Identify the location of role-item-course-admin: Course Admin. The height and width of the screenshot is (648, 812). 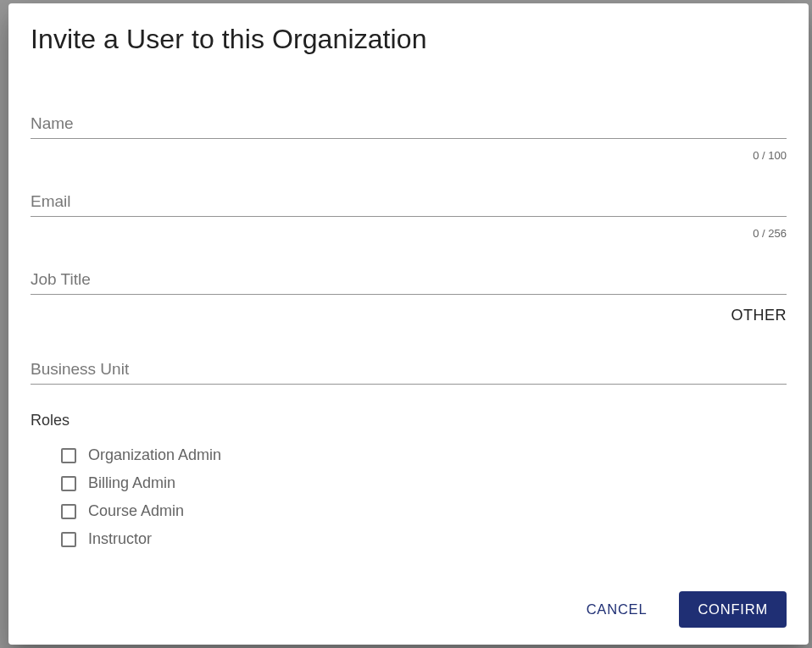
(424, 512).